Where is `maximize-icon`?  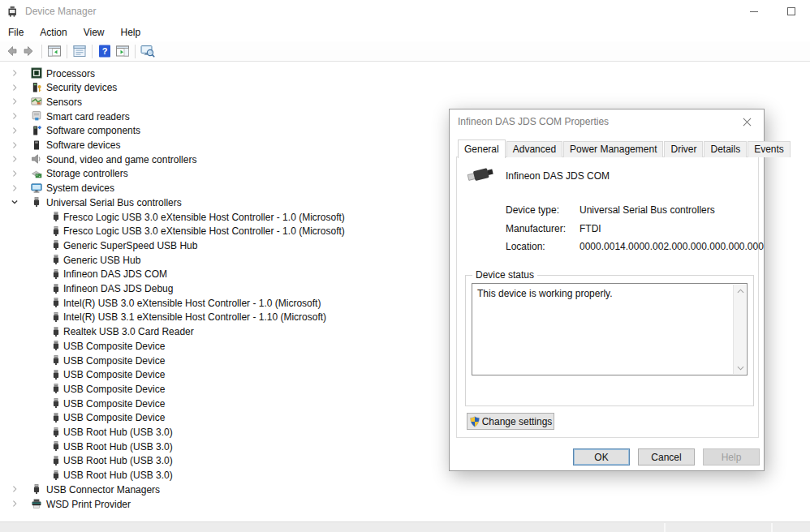 maximize-icon is located at coordinates (791, 11).